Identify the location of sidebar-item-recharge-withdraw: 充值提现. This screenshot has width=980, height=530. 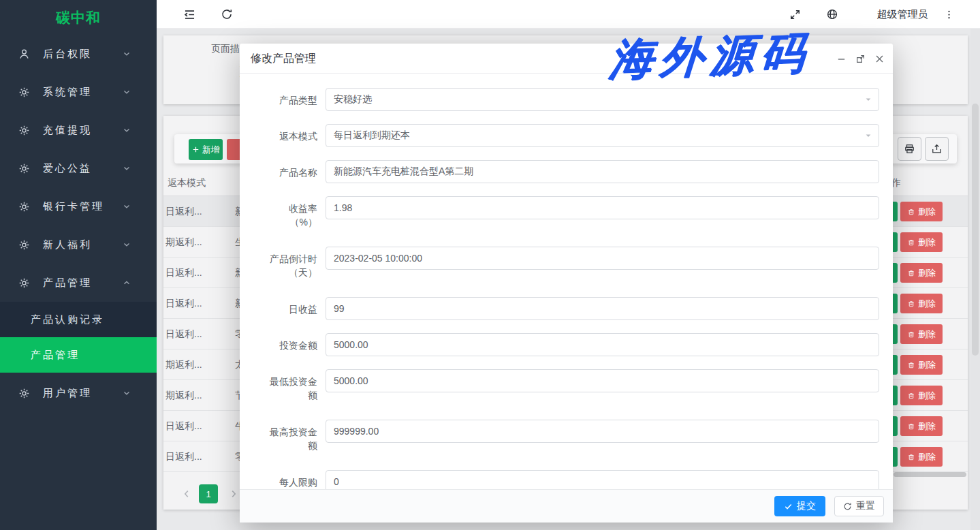
(78, 130).